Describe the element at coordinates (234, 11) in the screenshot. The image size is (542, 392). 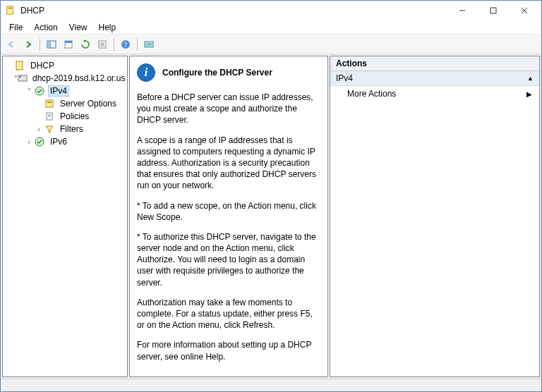
I see `window-title: DHCP` at that location.